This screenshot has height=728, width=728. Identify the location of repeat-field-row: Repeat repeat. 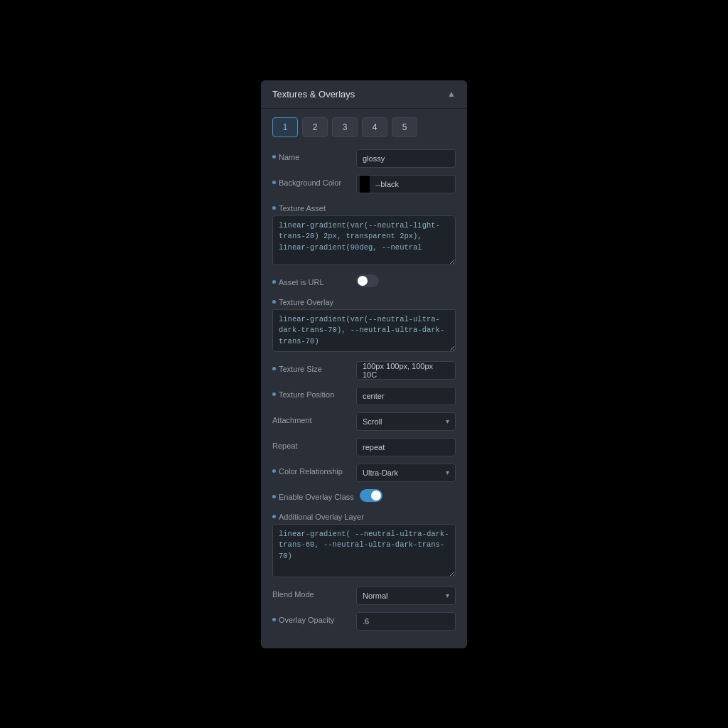
(364, 447).